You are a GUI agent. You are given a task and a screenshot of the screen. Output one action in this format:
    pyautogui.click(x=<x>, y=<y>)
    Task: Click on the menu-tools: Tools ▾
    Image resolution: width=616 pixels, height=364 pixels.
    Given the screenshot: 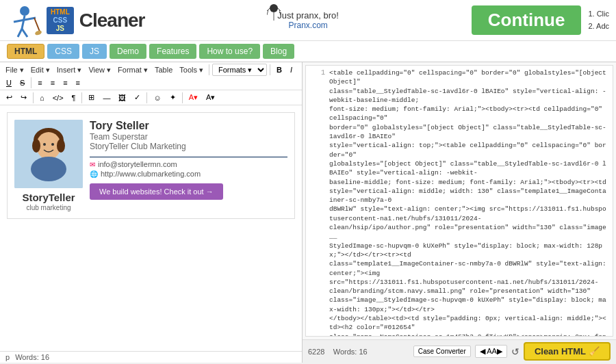 What is the action you would take?
    pyautogui.click(x=192, y=70)
    